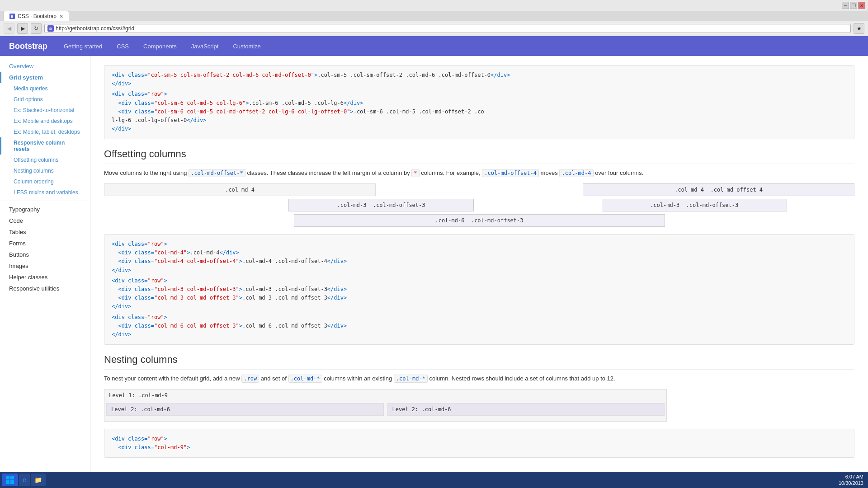 The image size is (868, 488). I want to click on sidebar-item-offsetting: Offsetting columns, so click(45, 160).